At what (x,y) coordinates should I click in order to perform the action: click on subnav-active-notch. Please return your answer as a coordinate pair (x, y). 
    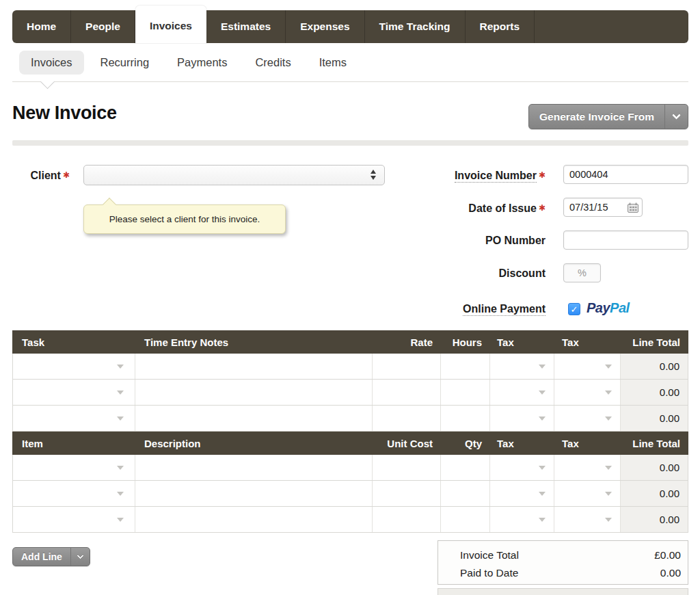
    Looking at the image, I should click on (48, 82).